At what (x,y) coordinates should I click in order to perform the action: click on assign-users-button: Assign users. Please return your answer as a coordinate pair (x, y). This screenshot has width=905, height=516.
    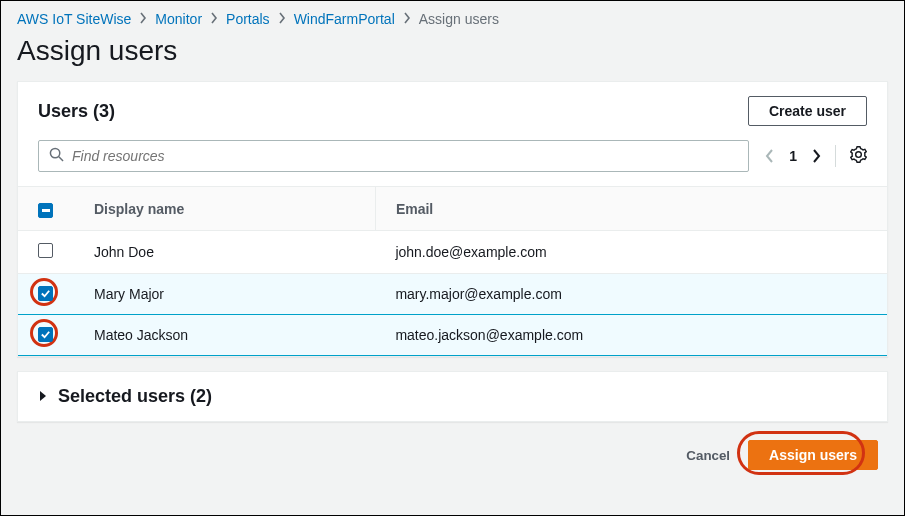
    Looking at the image, I should click on (813, 455).